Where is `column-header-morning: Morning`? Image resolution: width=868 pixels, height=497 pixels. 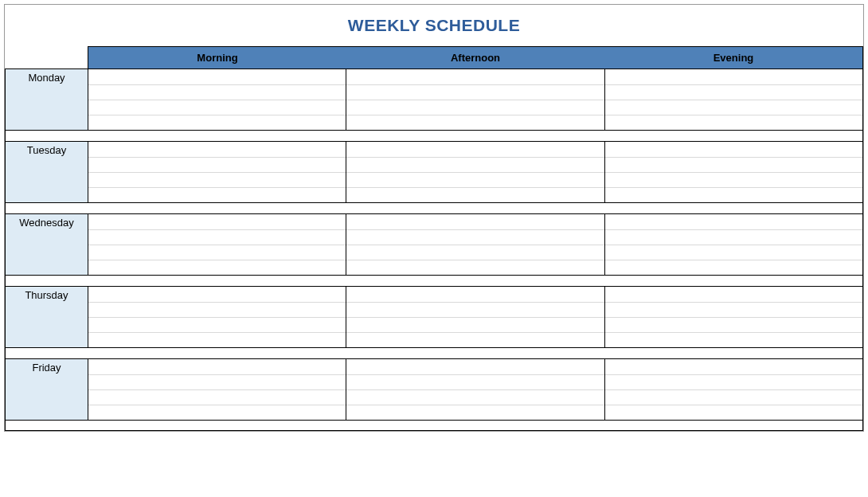 column-header-morning: Morning is located at coordinates (217, 57).